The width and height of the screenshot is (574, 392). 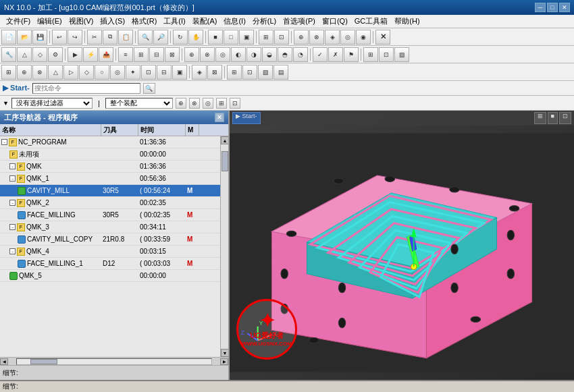 What do you see at coordinates (351, 55) in the screenshot?
I see `cam-op15: ⚑` at bounding box center [351, 55].